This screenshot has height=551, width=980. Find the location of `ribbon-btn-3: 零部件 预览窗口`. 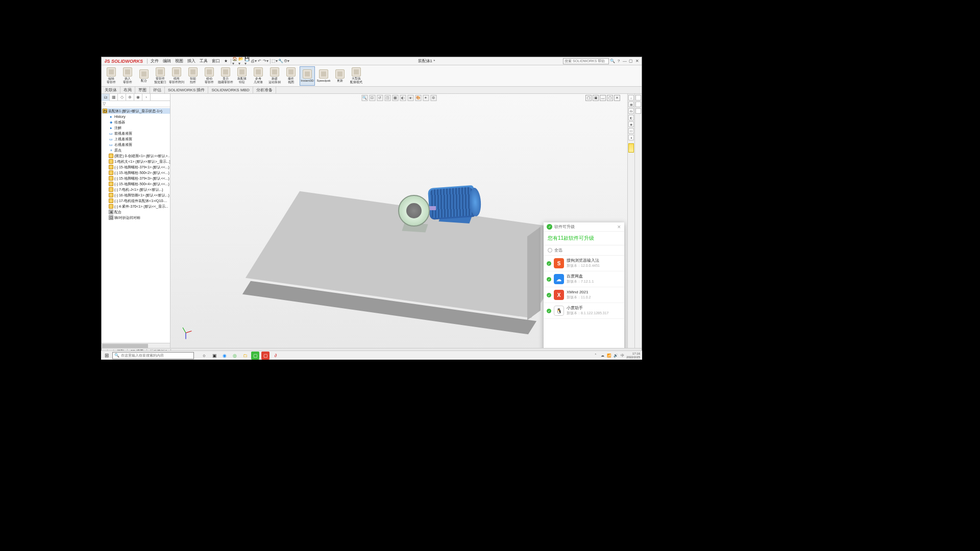

ribbon-btn-3: 零部件 预览窗口 is located at coordinates (160, 76).